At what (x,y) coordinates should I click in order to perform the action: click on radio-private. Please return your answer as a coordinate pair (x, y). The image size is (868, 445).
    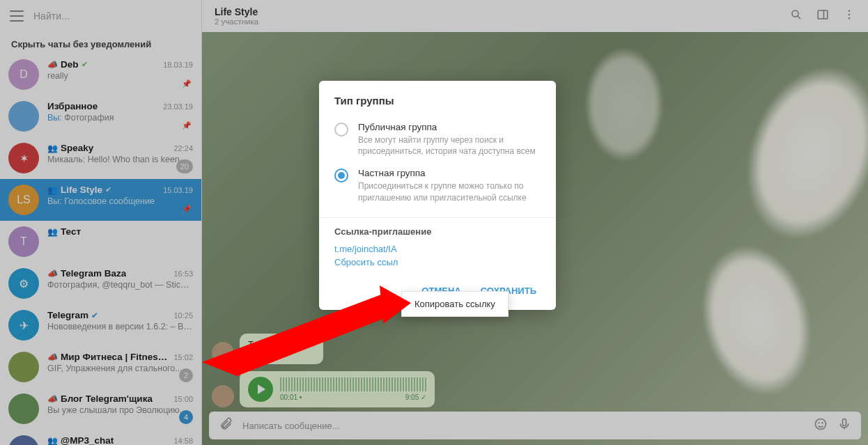
    Looking at the image, I should click on (341, 175).